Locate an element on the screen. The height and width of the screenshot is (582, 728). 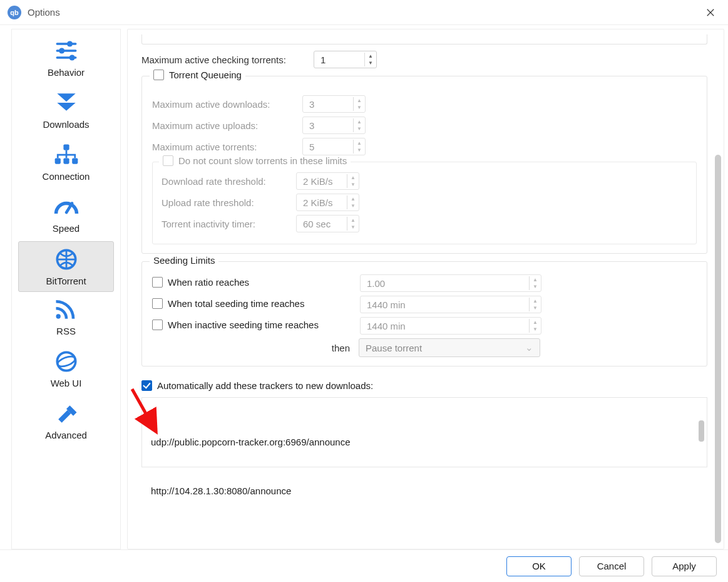
ul-rate-threshold-row: Upload rate threshold: 2 KiB/s ▲▼ is located at coordinates (424, 202).